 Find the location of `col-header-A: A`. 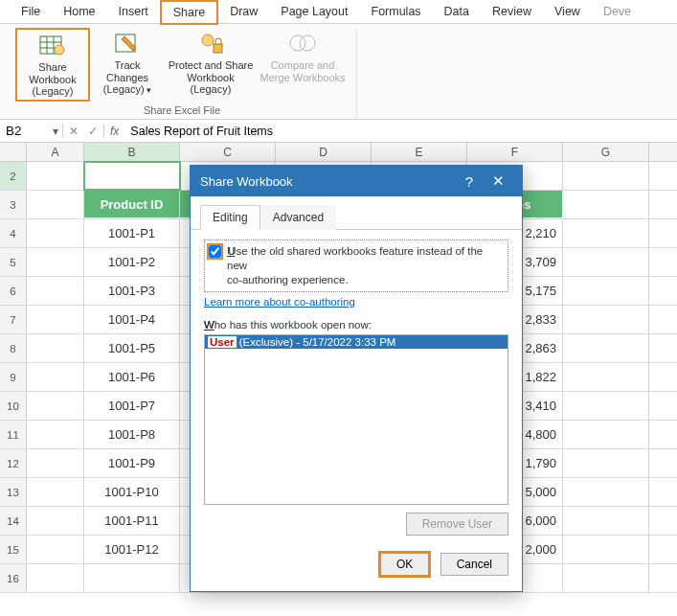

col-header-A: A is located at coordinates (56, 151).